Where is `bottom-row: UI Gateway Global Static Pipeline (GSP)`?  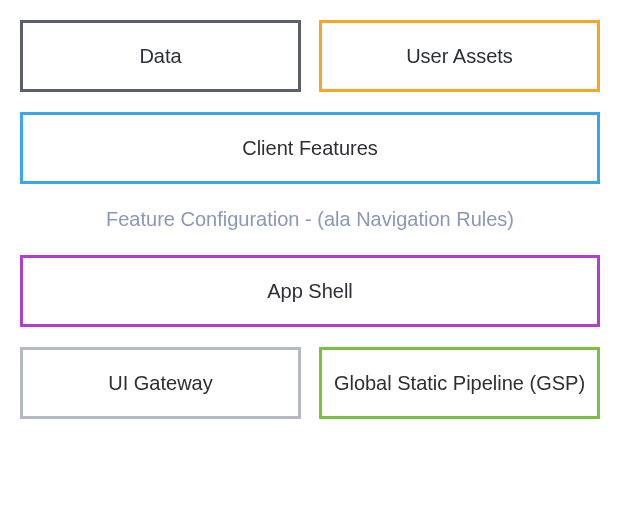
bottom-row: UI Gateway Global Static Pipeline (GSP) is located at coordinates (310, 383).